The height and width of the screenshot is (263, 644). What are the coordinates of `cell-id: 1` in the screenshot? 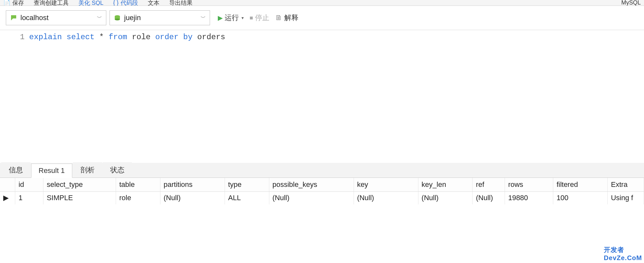 It's located at (29, 198).